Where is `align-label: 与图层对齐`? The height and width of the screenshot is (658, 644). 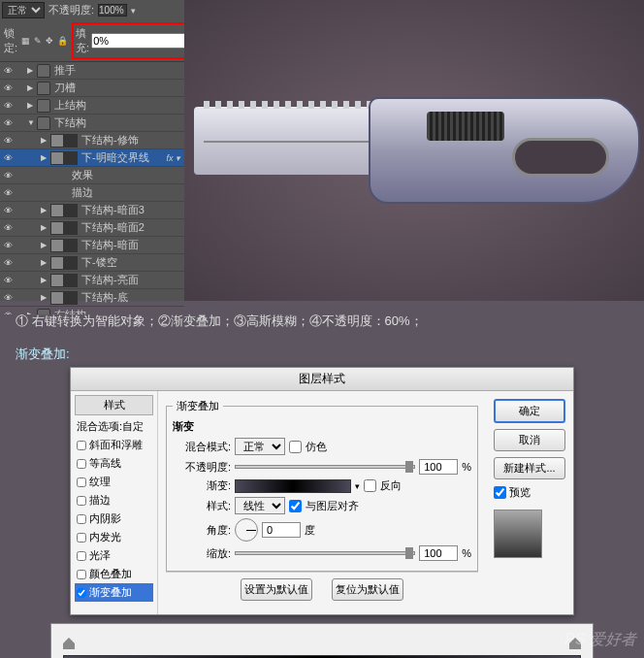
align-label: 与图层对齐 is located at coordinates (332, 507).